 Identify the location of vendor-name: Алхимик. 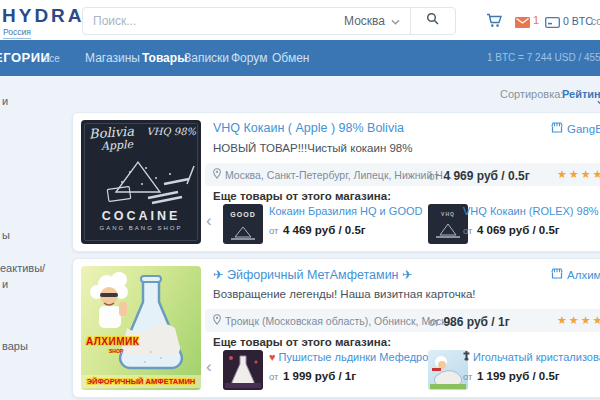
(584, 275).